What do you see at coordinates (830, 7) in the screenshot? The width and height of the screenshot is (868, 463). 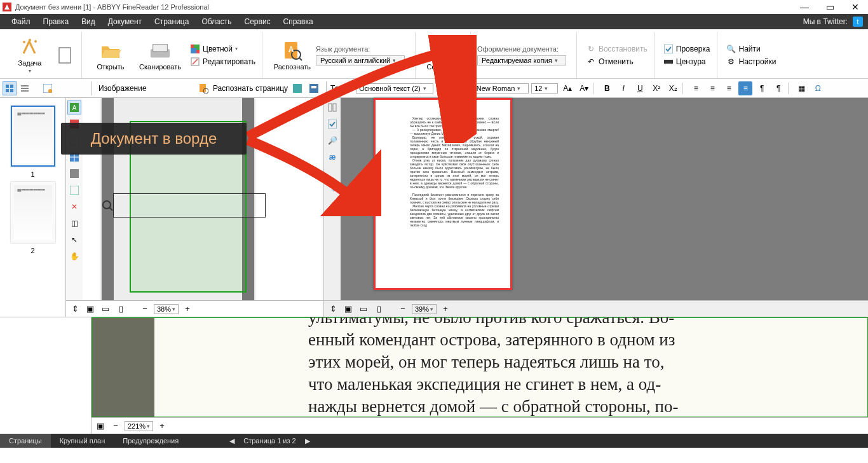 I see `maximize-button: ▭` at bounding box center [830, 7].